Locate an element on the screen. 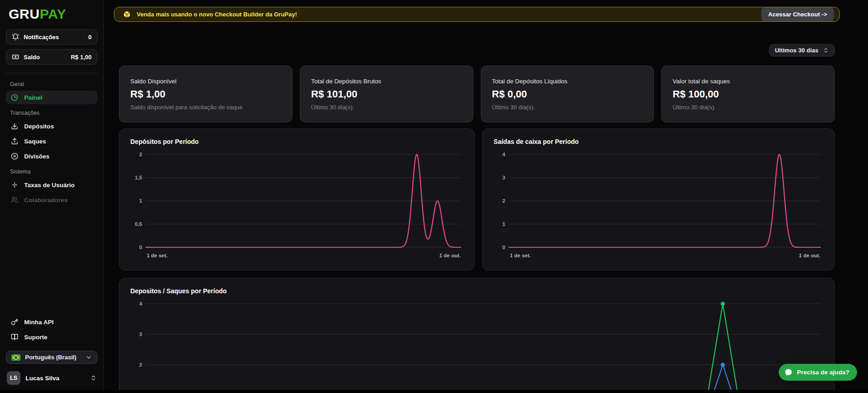 This screenshot has width=868, height=393. chart-title: Depósitos por Período is located at coordinates (297, 142).